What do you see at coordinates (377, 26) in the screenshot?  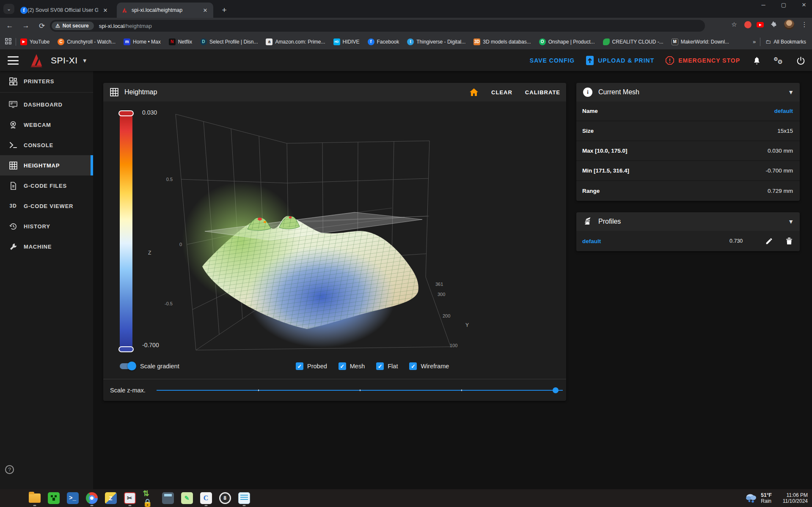 I see `address-bar: ⚠ Not secure spi-xi.local/heightmap` at bounding box center [377, 26].